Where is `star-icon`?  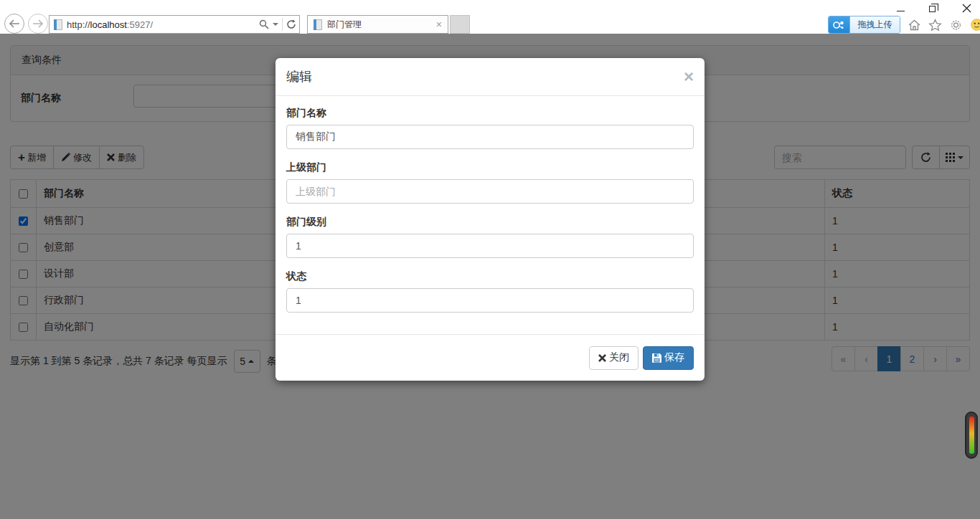
star-icon is located at coordinates (936, 25).